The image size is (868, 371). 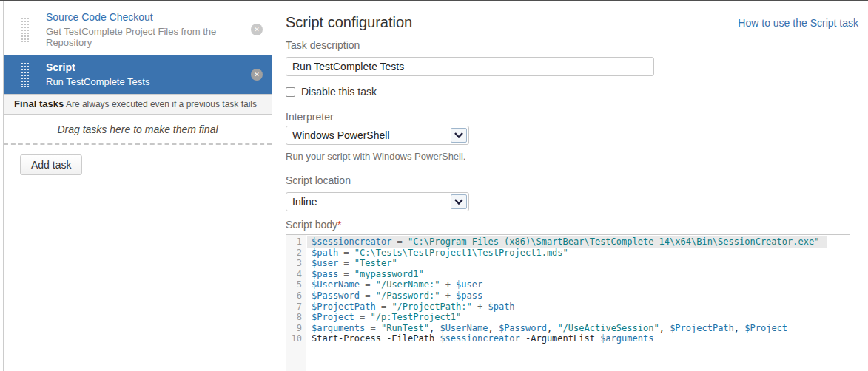 What do you see at coordinates (305, 202) in the screenshot?
I see `script-location-selected-value: Inline` at bounding box center [305, 202].